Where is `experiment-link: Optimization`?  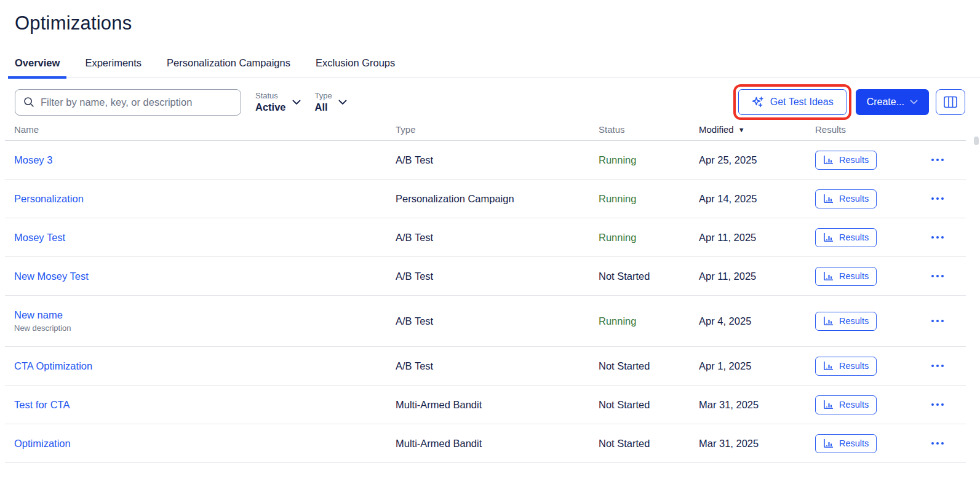 experiment-link: Optimization is located at coordinates (42, 444).